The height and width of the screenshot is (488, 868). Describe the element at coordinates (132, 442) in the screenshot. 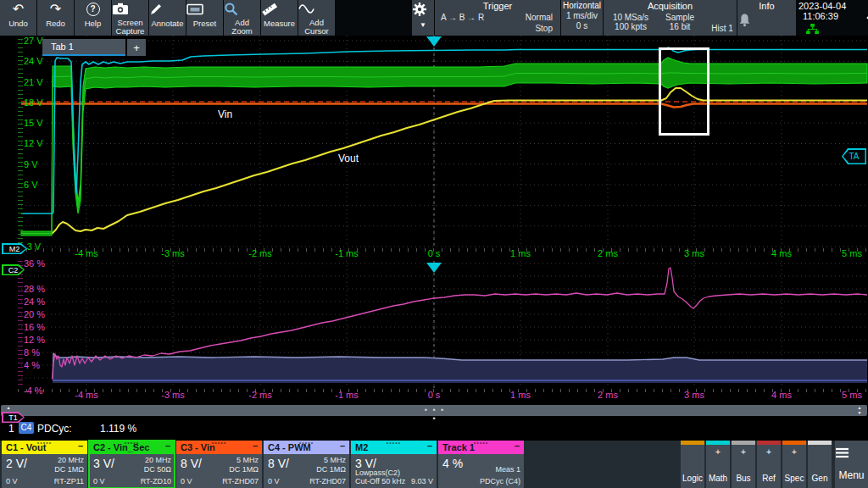

I see `grip-dots-icon: •••••` at that location.